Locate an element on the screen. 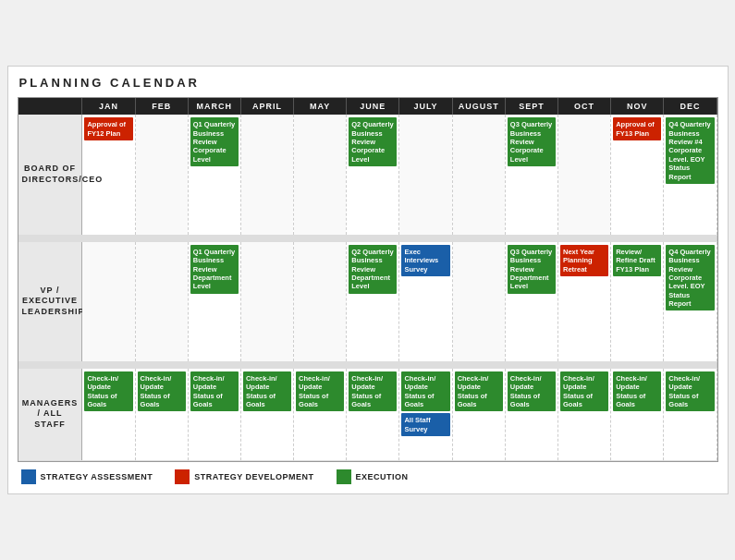 The image size is (735, 560). header-feb: FEB is located at coordinates (161, 106).